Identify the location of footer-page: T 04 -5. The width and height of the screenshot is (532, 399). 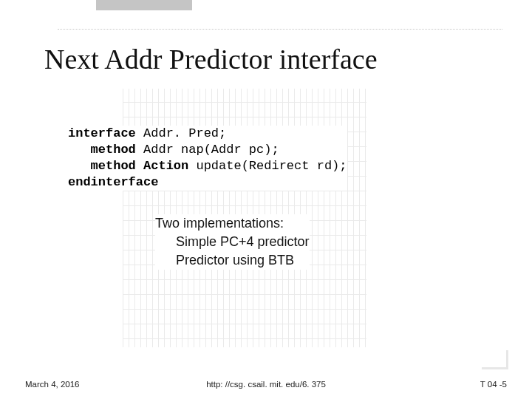
(494, 384).